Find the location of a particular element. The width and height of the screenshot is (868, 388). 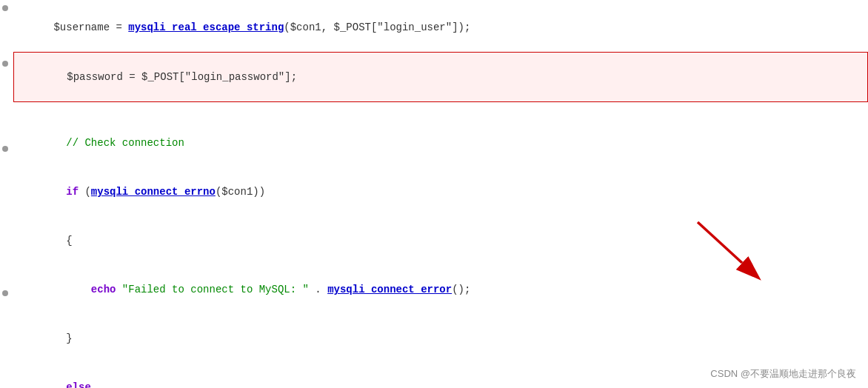

code-token: = is located at coordinates (118, 27).